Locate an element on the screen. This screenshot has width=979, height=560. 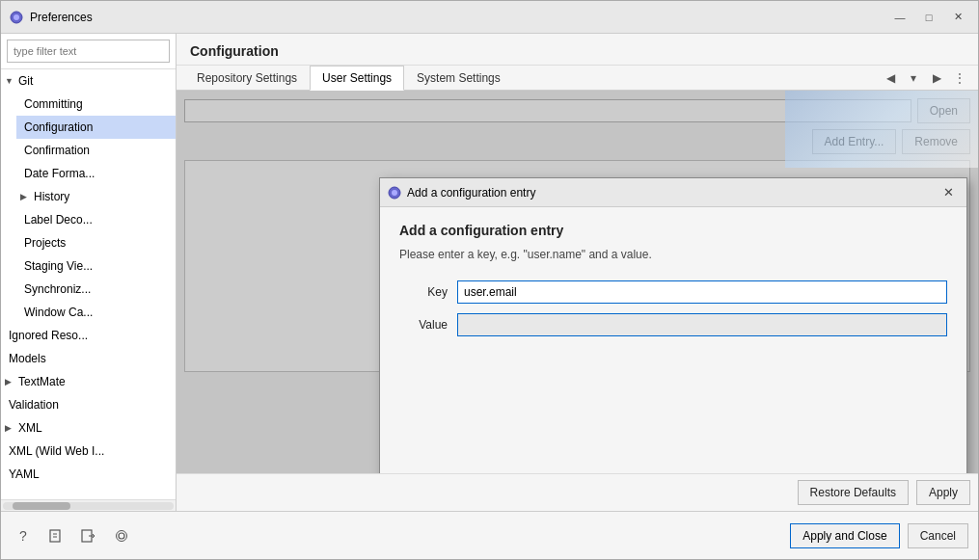
sidebar-item-ignored-reso: Ignored Reso... is located at coordinates (89, 335).